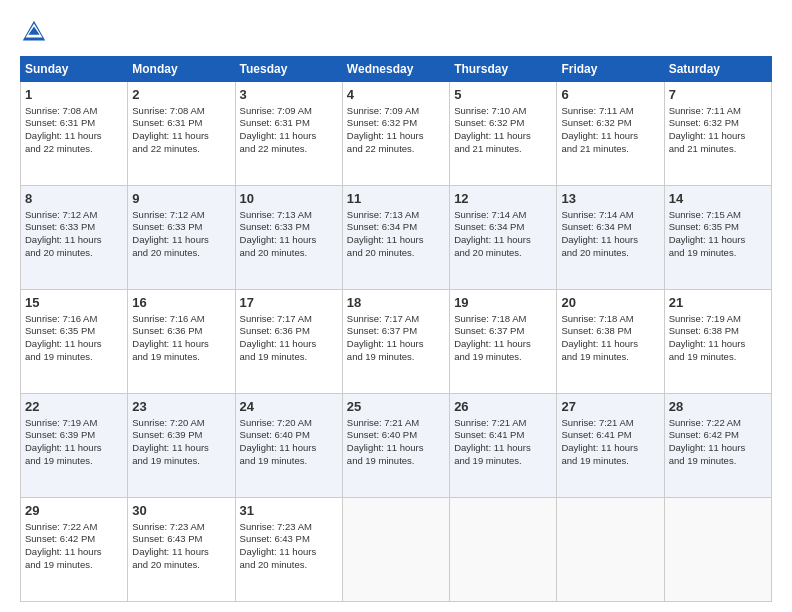 The image size is (792, 612). Describe the element at coordinates (610, 238) in the screenshot. I see `calendar-cell: 13Sunrise: 7:14 AMSunset: 6:34 PMDayligh…` at that location.